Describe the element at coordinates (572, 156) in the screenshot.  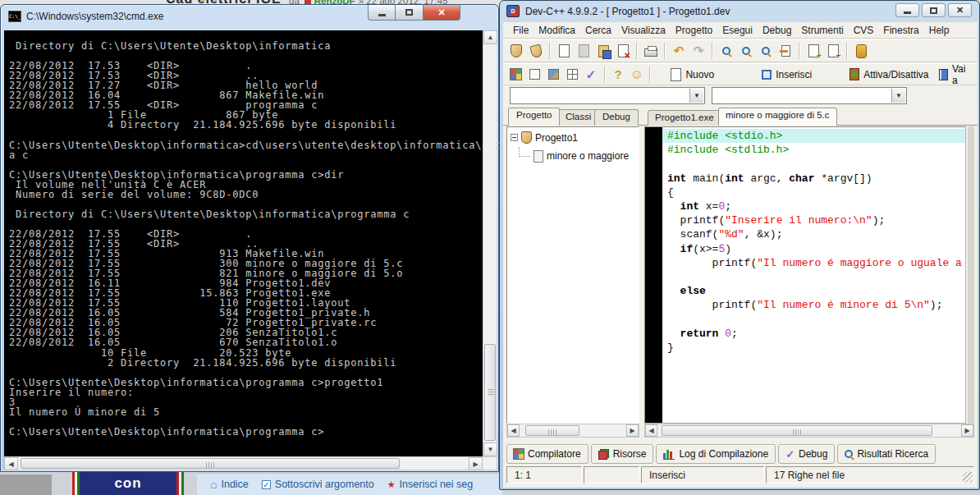
I see `tree-node-file: minore o maggiore` at that location.